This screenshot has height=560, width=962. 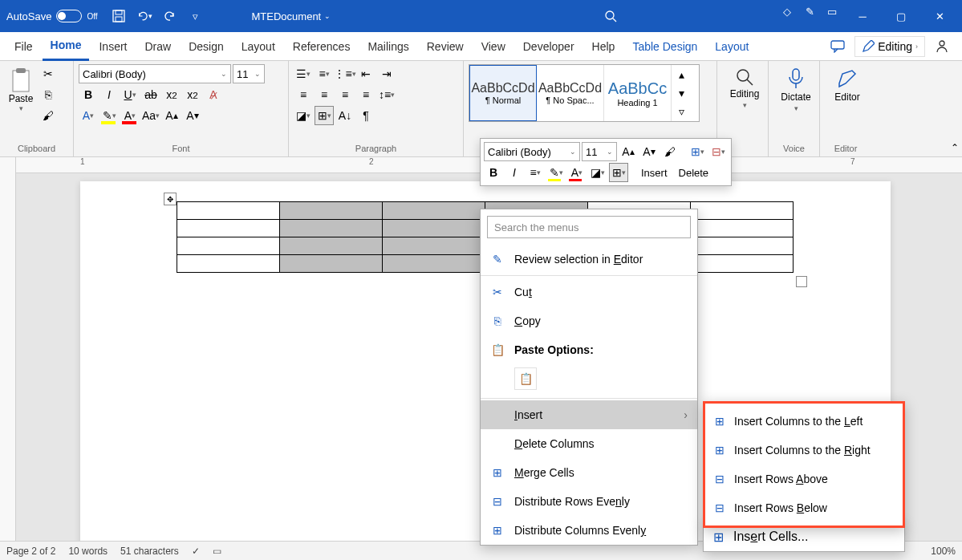 What do you see at coordinates (619, 172) in the screenshot?
I see `mini-borders: ⊞▾` at bounding box center [619, 172].